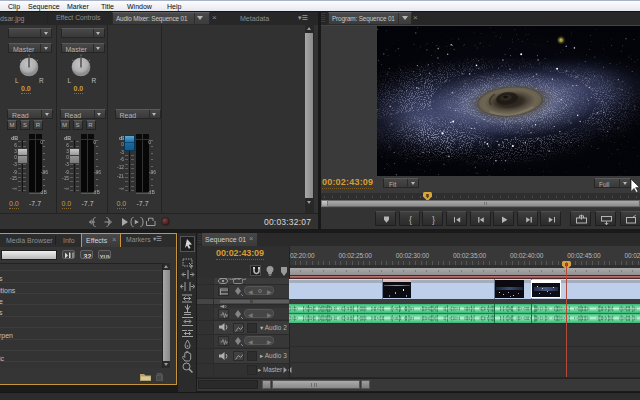  I want to click on svg-text: 32, so click(88, 256).